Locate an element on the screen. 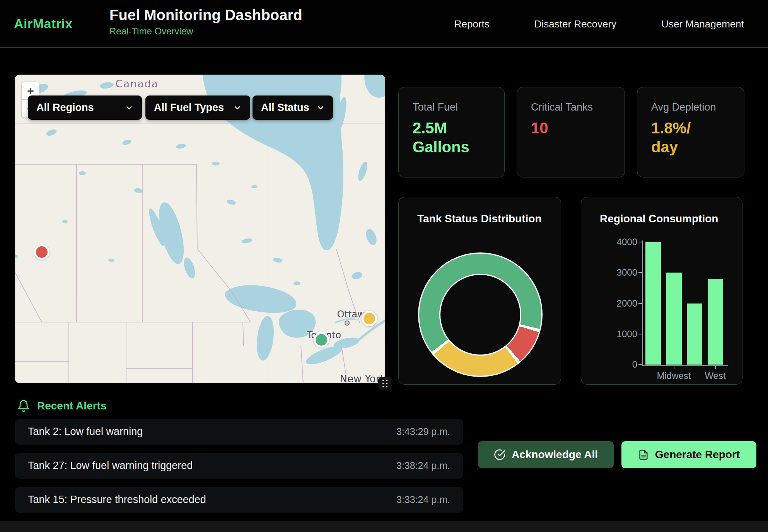  alert-message: Tank 2: Low fuel warning is located at coordinates (85, 431).